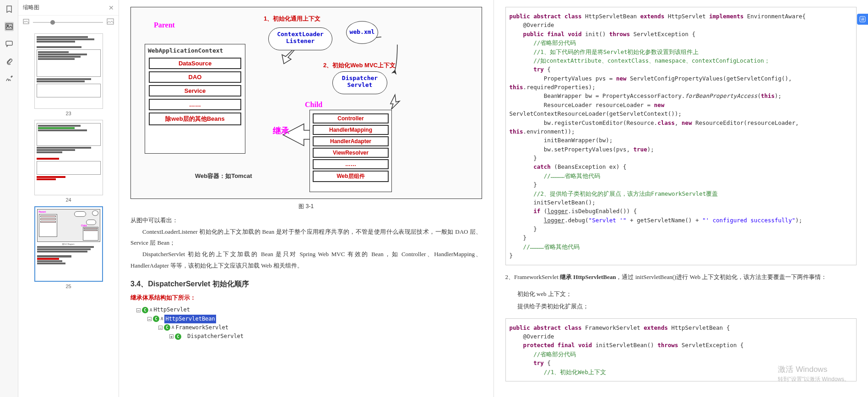  What do you see at coordinates (360, 83) in the screenshot?
I see `dispatcher-box: Dispatcher Servlet` at bounding box center [360, 83].